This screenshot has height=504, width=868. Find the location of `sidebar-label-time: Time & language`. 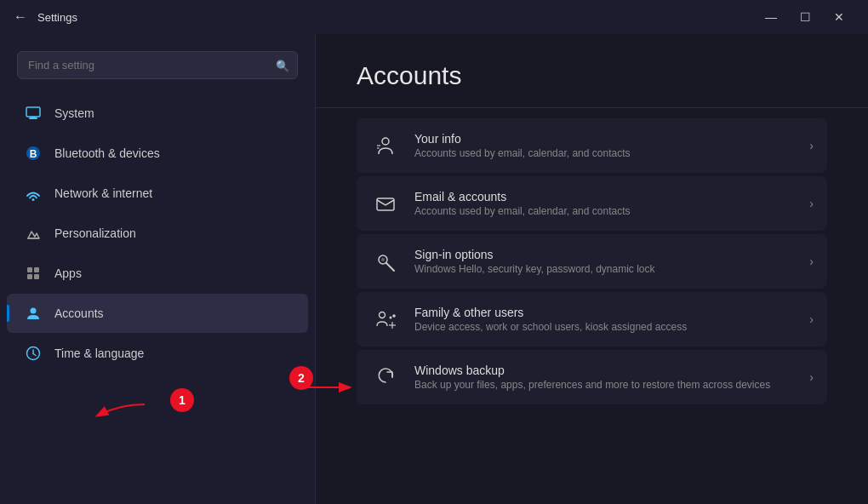

sidebar-label-time: Time & language is located at coordinates (99, 353).